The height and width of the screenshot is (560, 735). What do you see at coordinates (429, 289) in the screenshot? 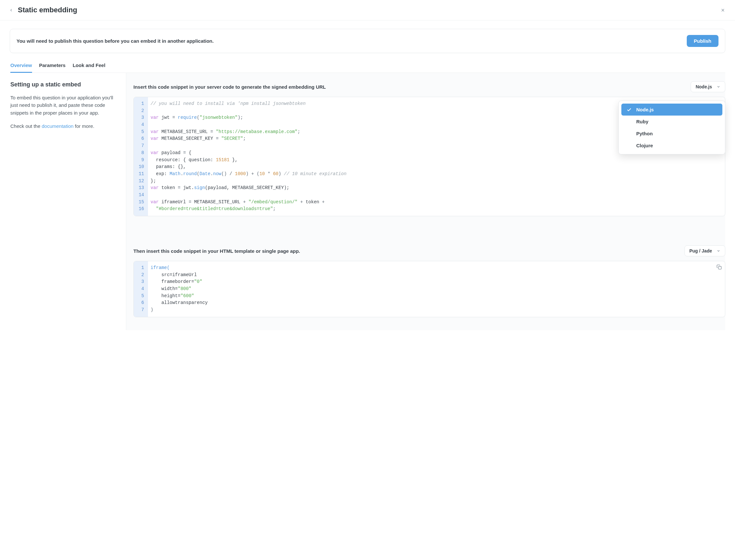
I see `template-code-block: 1234567 iframe( src=iframeUrl frameborde…` at bounding box center [429, 289].